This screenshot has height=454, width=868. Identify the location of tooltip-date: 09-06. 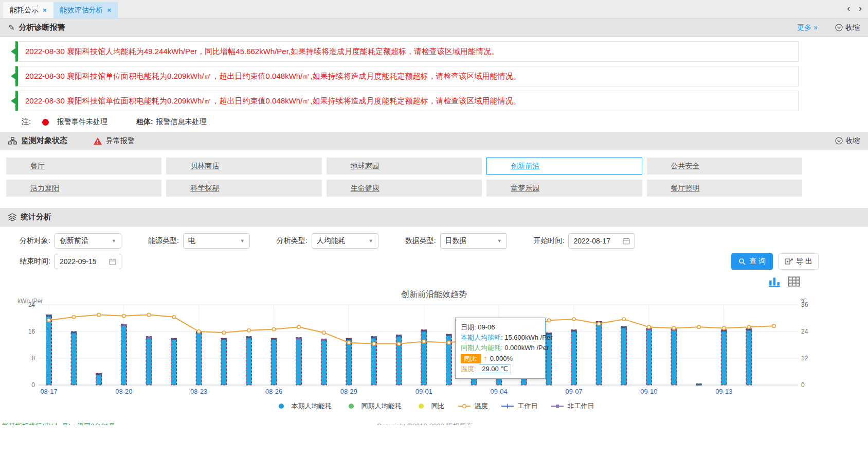
(486, 327).